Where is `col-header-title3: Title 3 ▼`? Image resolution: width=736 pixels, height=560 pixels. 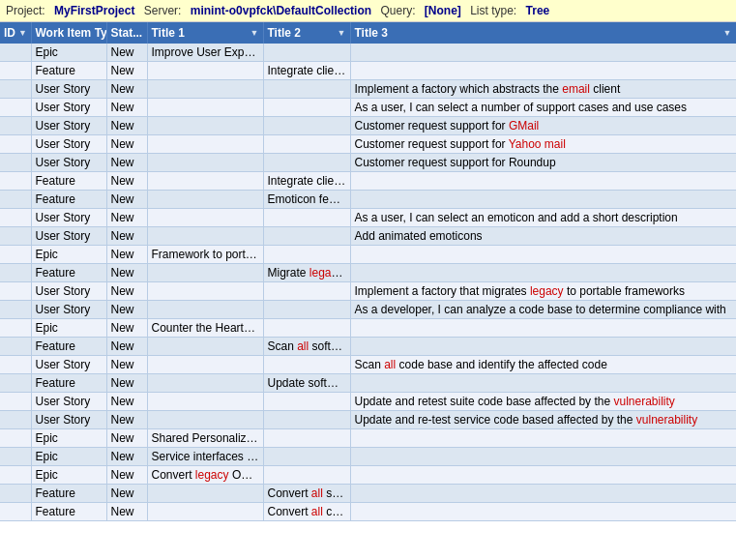 col-header-title3: Title 3 ▼ is located at coordinates (544, 33).